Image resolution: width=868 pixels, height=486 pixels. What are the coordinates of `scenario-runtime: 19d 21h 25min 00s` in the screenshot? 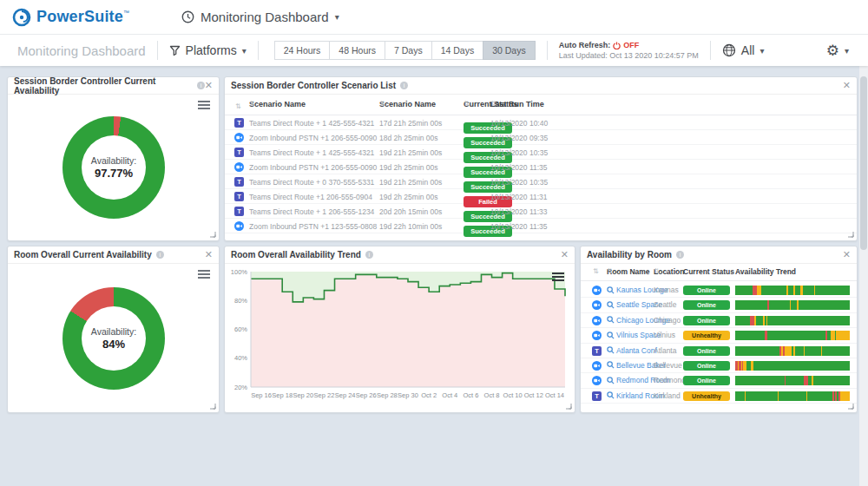 It's located at (411, 153).